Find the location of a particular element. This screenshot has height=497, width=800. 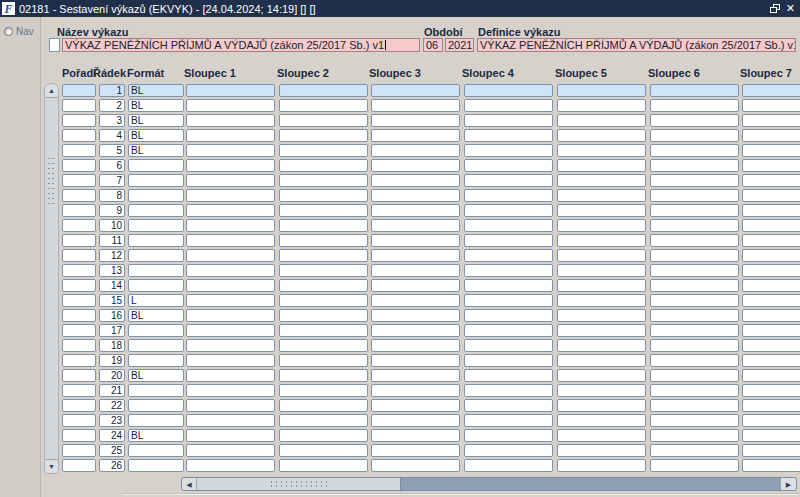

nazev-prefix-box is located at coordinates (54, 45).